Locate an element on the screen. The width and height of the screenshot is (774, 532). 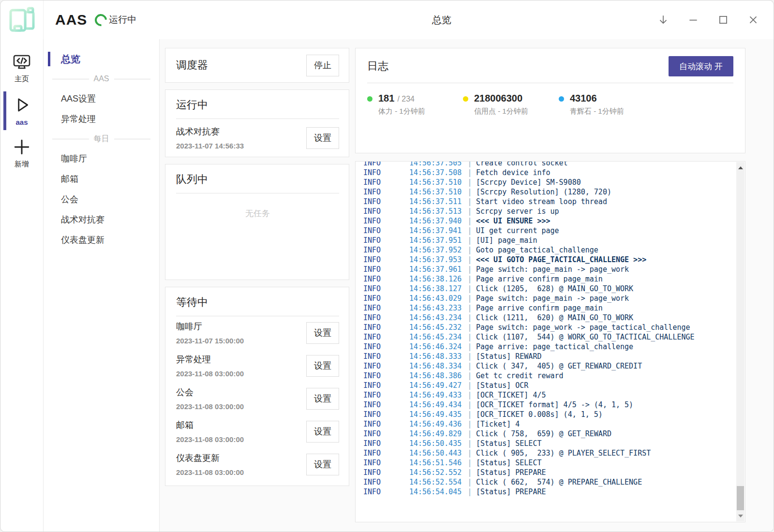
sidebar-item: 异常处理 is located at coordinates (102, 119).